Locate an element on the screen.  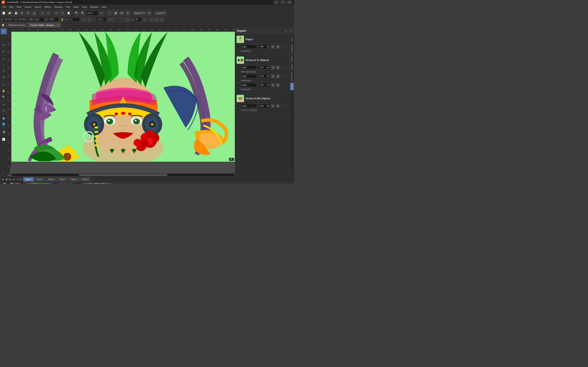
color-black is located at coordinates (8, 184).